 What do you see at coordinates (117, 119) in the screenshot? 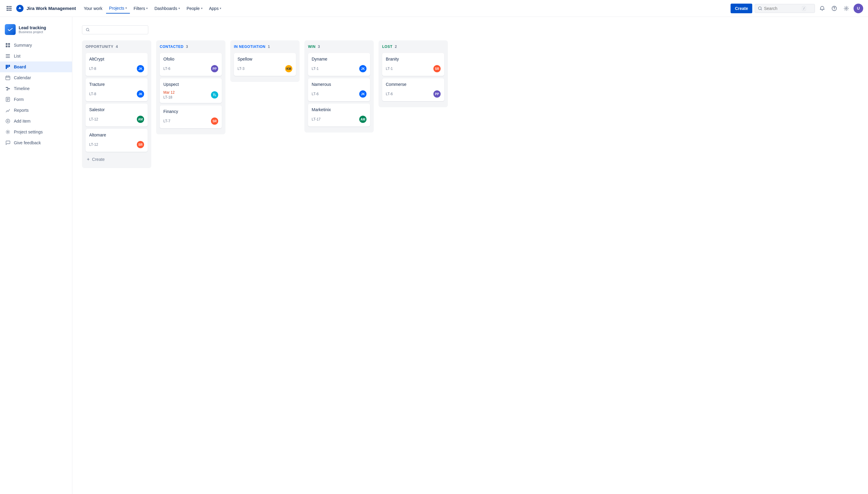
I see `card-footer: LT-12 AM` at bounding box center [117, 119].